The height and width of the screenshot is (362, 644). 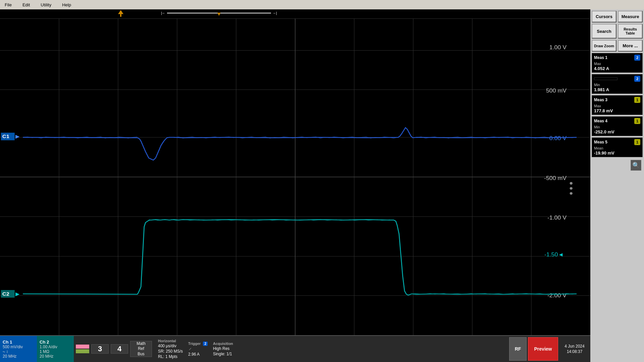 What do you see at coordinates (630, 17) in the screenshot?
I see `measure-button: Measure` at bounding box center [630, 17].